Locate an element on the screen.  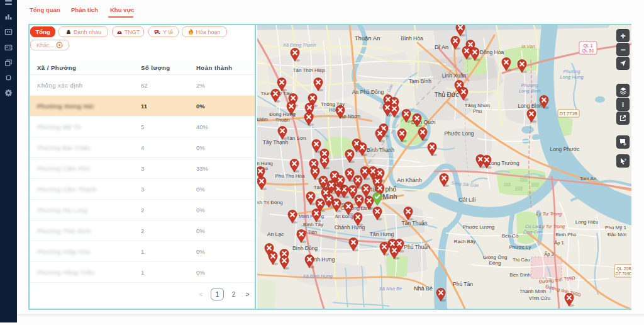
svg-text: Bến Cỏ is located at coordinates (511, 236).